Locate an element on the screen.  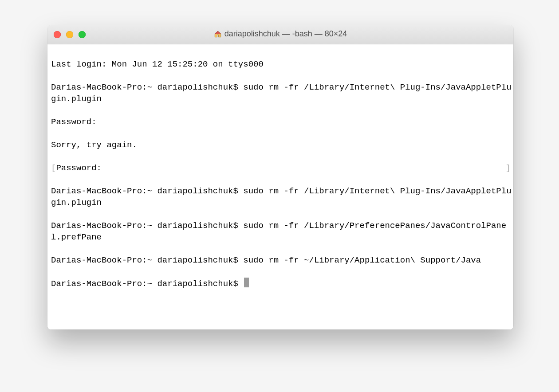
password-prompt: [Password:] is located at coordinates (281, 168).